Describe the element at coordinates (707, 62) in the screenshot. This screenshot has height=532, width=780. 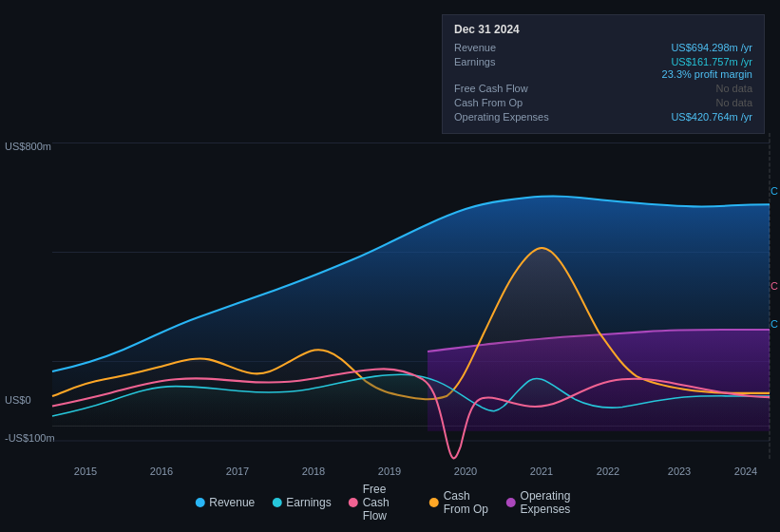
I see `tooltip-value-earnings: US$161.757m /yr` at that location.